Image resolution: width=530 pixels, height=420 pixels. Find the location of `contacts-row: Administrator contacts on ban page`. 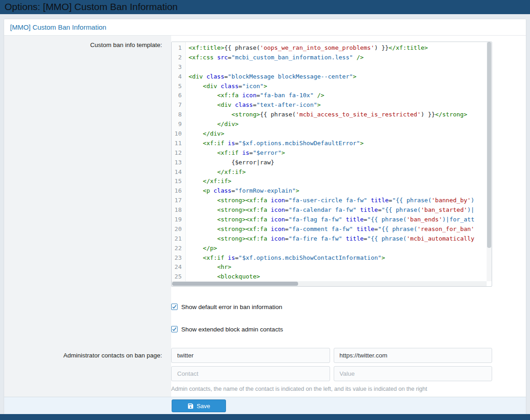

contacts-row: Administrator contacts on ban page is located at coordinates (265, 365).